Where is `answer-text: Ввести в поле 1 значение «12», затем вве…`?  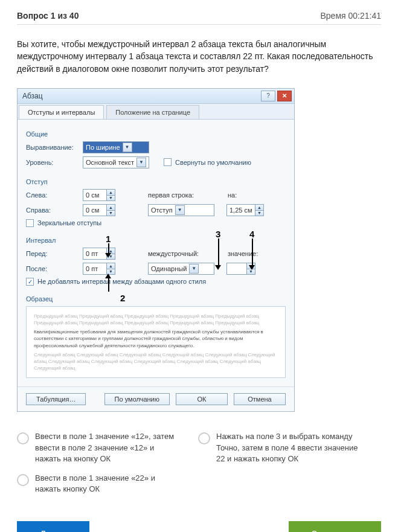 answer-text: Ввести в поле 1 значение «12», затем вве… is located at coordinates (108, 448).